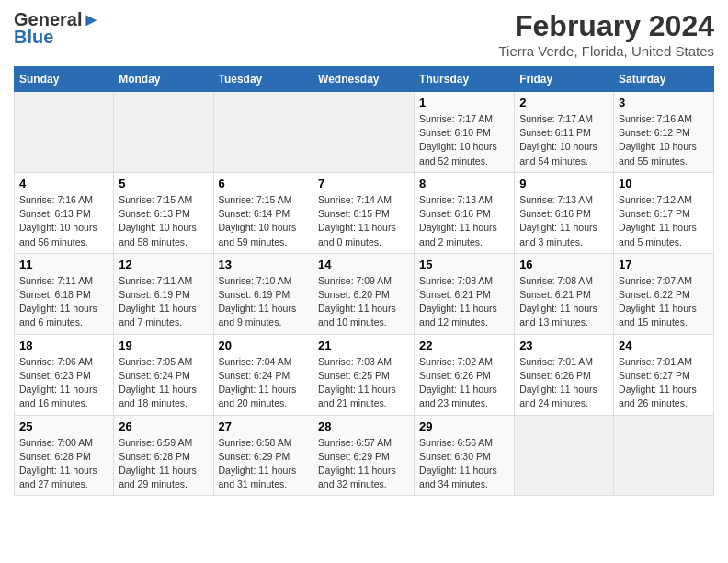 Image resolution: width=728 pixels, height=563 pixels. I want to click on day-info: Sunrise: 7:09 AM Sunset: 6:20 PM Dayligh…, so click(364, 302).